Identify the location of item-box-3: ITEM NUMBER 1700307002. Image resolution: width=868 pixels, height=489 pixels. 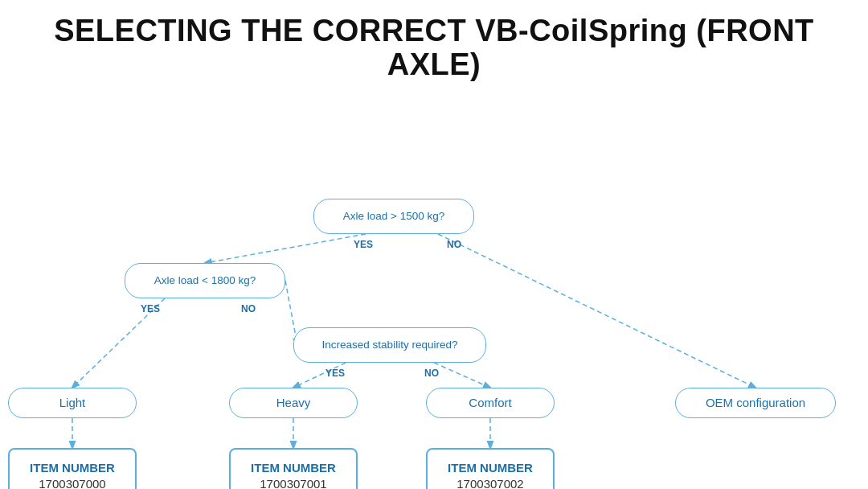
(490, 468).